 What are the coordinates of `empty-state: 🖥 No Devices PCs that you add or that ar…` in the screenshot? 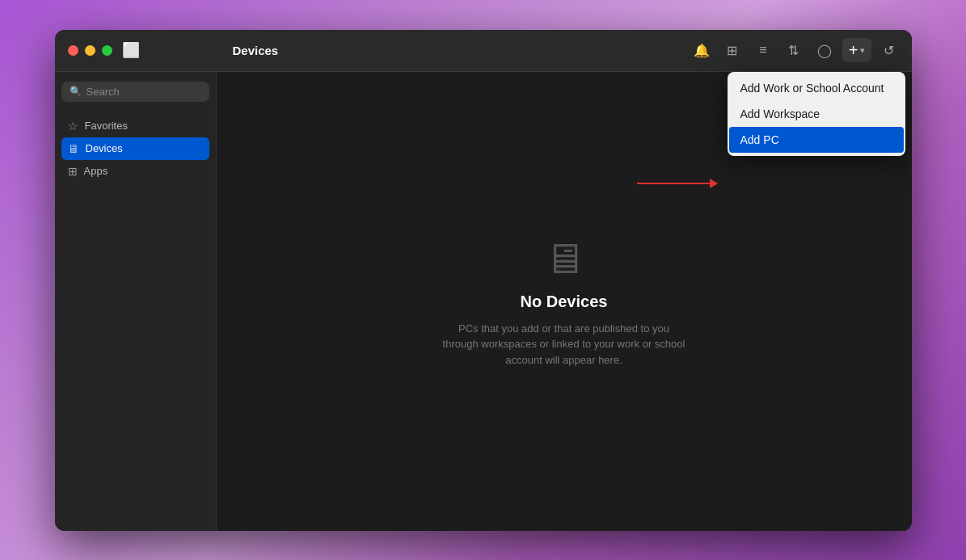 It's located at (564, 301).